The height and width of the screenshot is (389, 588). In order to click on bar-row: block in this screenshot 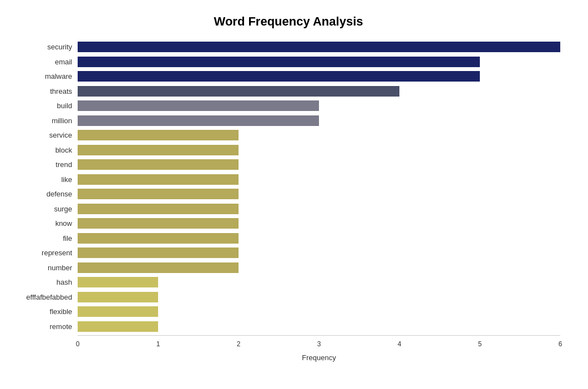, I will do `click(288, 150)`.